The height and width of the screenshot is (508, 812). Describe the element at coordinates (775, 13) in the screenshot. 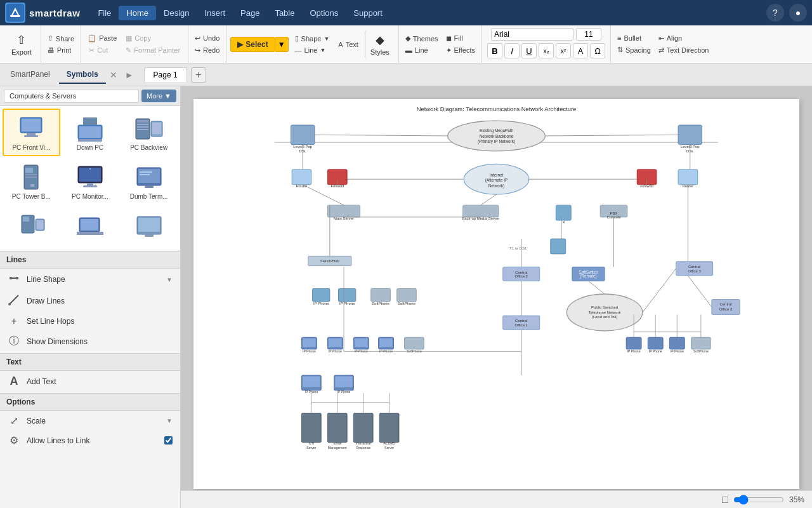

I see `help-circle-icon: ?` at that location.